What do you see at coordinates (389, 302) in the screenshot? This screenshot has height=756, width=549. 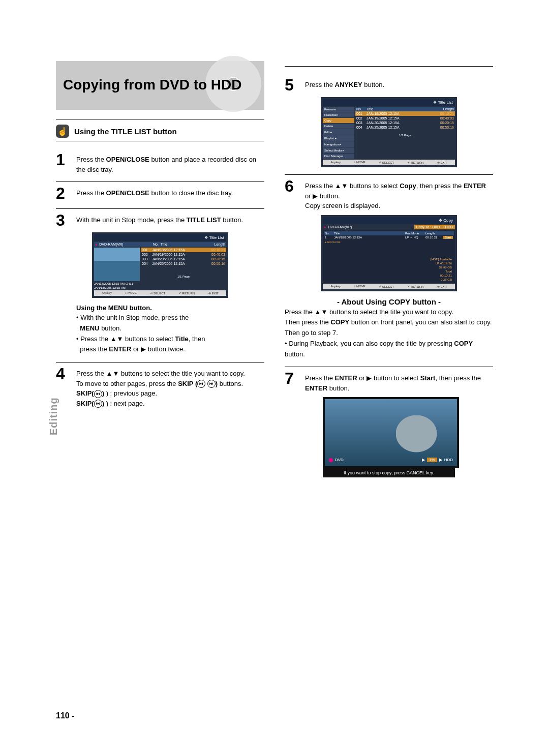 I see `about-heading: - About Using COPY button -` at bounding box center [389, 302].